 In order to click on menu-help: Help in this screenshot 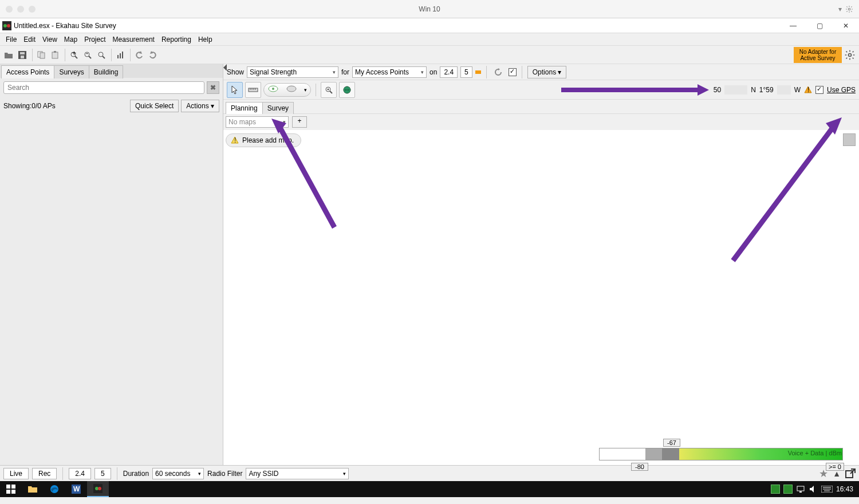, I will do `click(205, 40)`.